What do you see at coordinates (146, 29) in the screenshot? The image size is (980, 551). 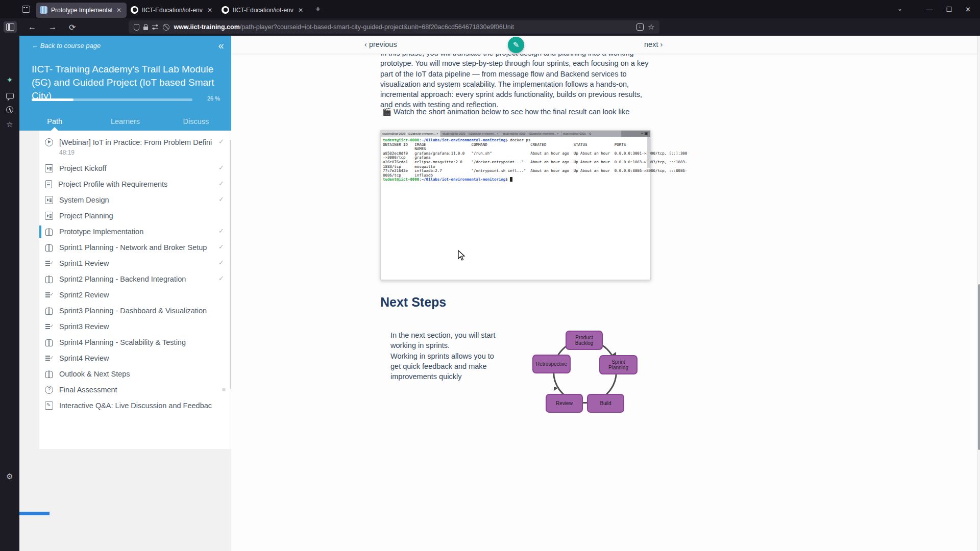 I see `lock-icon` at bounding box center [146, 29].